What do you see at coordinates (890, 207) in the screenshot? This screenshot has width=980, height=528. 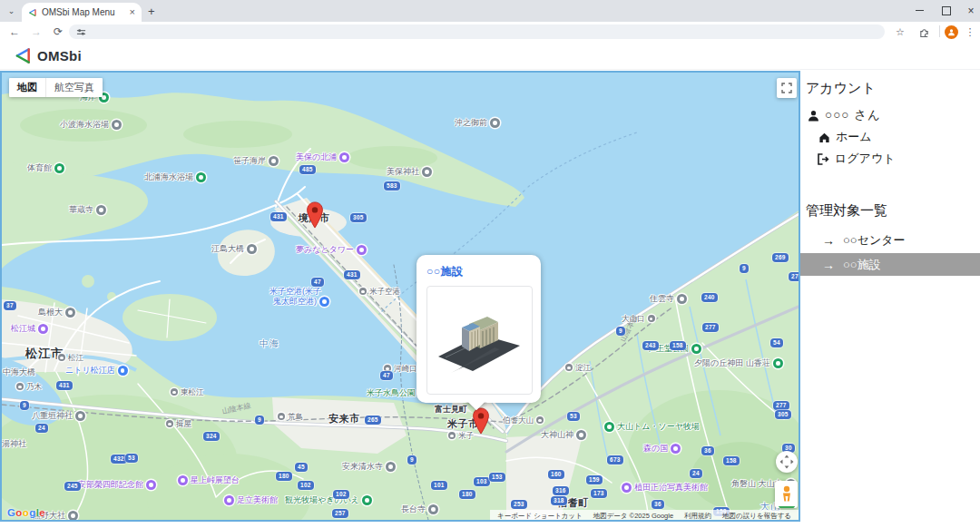 I see `managed-list-heading: 管理対象一覧` at bounding box center [890, 207].